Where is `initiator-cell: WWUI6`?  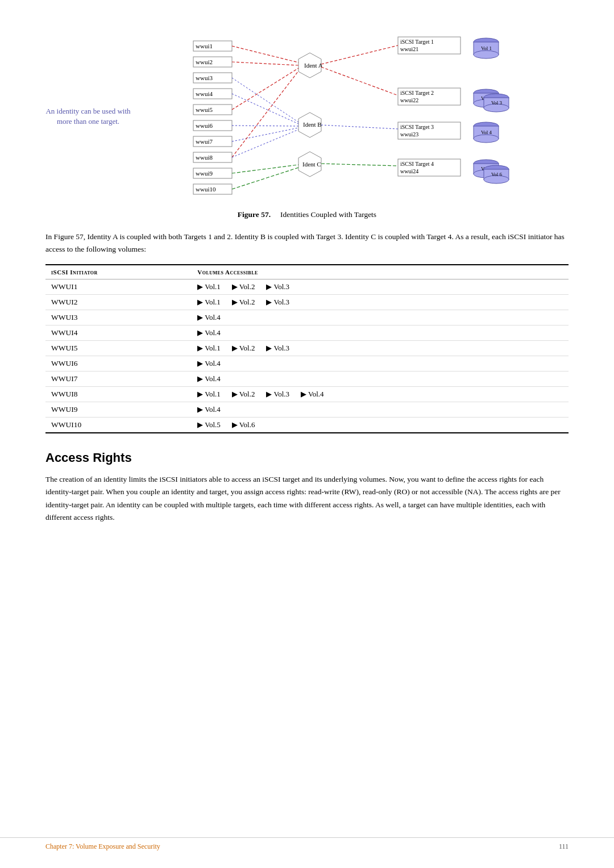 initiator-cell: WWUI6 is located at coordinates (118, 364).